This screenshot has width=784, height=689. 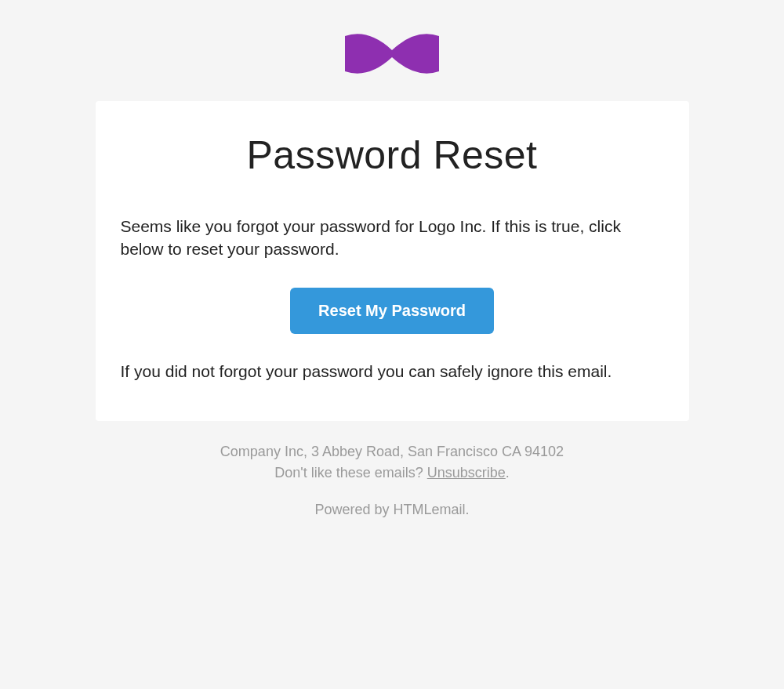 What do you see at coordinates (466, 473) in the screenshot?
I see `unsubscribe-link: Unsubscribe` at bounding box center [466, 473].